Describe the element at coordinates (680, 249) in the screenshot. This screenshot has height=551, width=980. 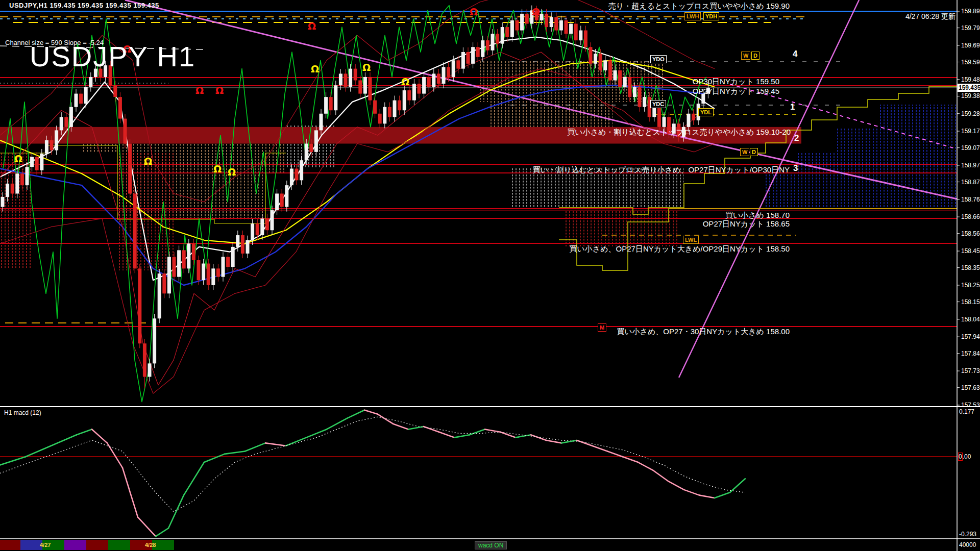
I see `price-annotation: 買い小さめ、OP27日NYカット大きめ/OP29日NYカット 158.50` at that location.